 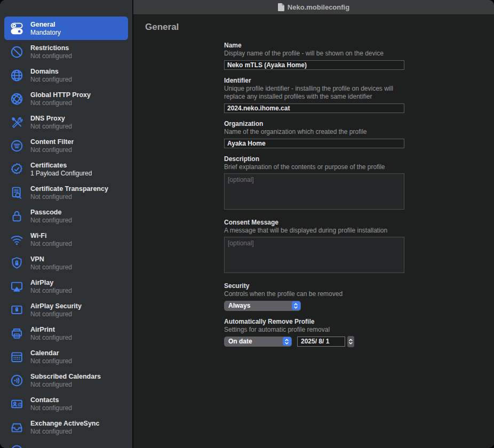 I want to click on sidebar-item-passcode: PasscodeNot configured, so click(x=66, y=216).